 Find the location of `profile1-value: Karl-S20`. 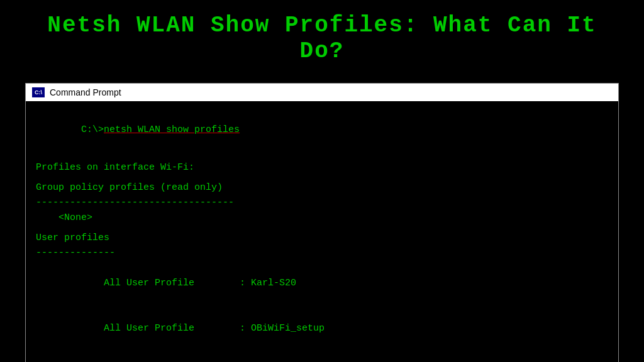

profile1-value: Karl-S20 is located at coordinates (274, 283).